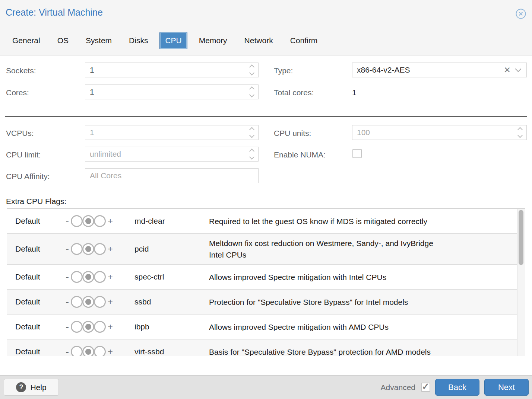  Describe the element at coordinates (521, 14) in the screenshot. I see `close-button` at that location.